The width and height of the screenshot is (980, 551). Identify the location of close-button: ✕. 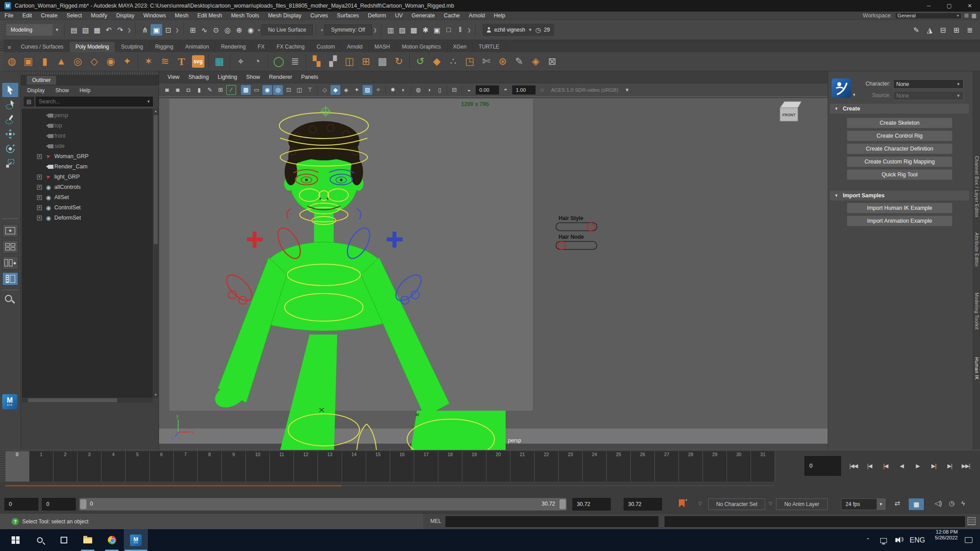
(970, 6).